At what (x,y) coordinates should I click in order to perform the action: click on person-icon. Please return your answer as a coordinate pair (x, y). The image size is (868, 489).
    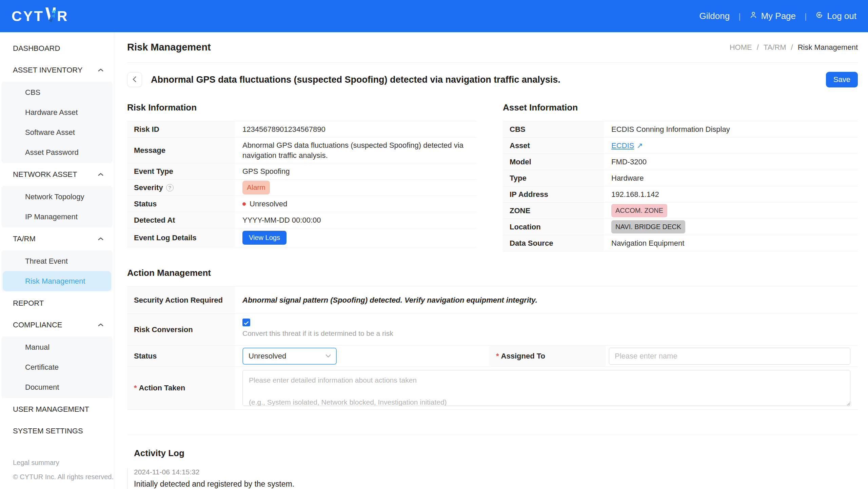
    Looking at the image, I should click on (753, 16).